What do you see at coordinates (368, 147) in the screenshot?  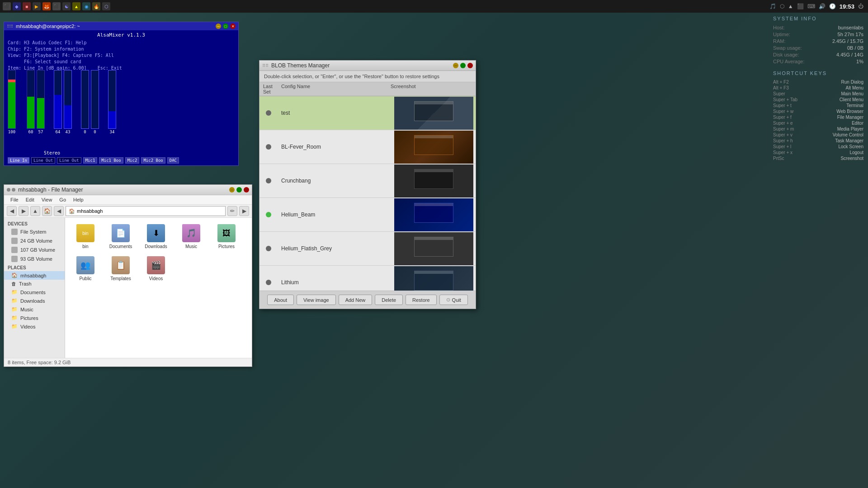 I see `blob-theme-fever: BL-Fever_Room` at bounding box center [368, 147].